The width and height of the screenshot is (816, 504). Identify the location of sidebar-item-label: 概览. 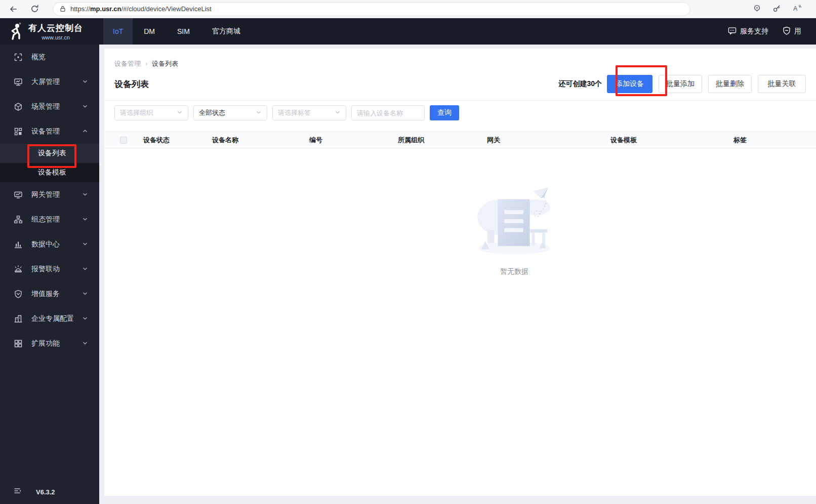
(38, 57).